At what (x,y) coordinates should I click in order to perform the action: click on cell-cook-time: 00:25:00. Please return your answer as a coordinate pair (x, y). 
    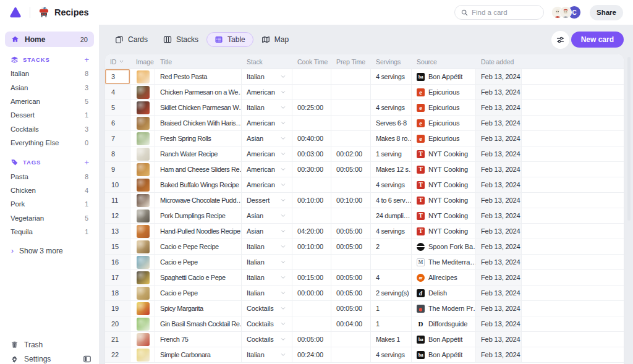
    Looking at the image, I should click on (312, 108).